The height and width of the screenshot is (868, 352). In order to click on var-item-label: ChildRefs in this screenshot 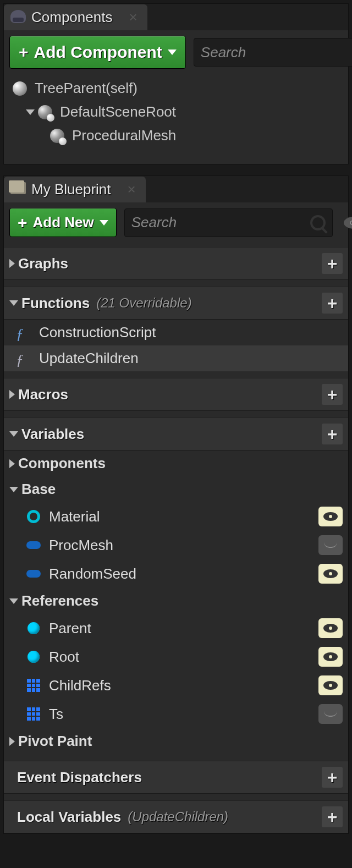, I will do `click(182, 685)`.